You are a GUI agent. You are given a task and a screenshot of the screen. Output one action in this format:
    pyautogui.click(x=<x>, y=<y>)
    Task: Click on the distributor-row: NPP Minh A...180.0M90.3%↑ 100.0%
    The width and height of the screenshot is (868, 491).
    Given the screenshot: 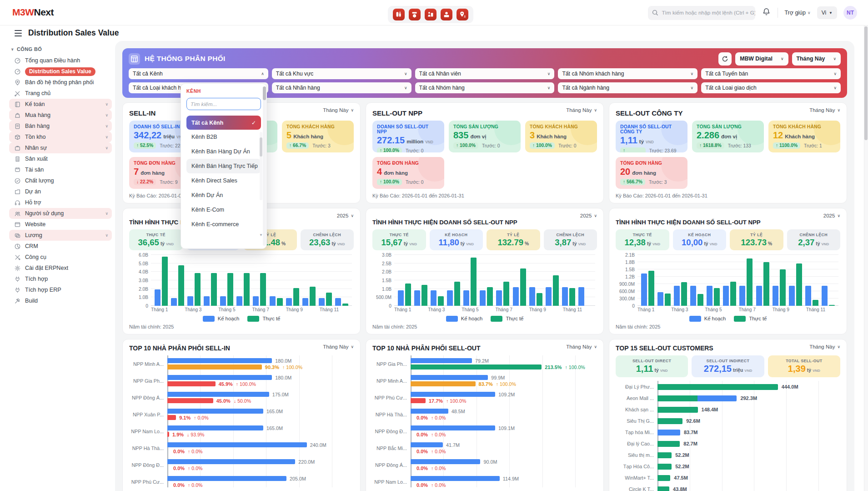 What is the action you would take?
    pyautogui.click(x=261, y=364)
    